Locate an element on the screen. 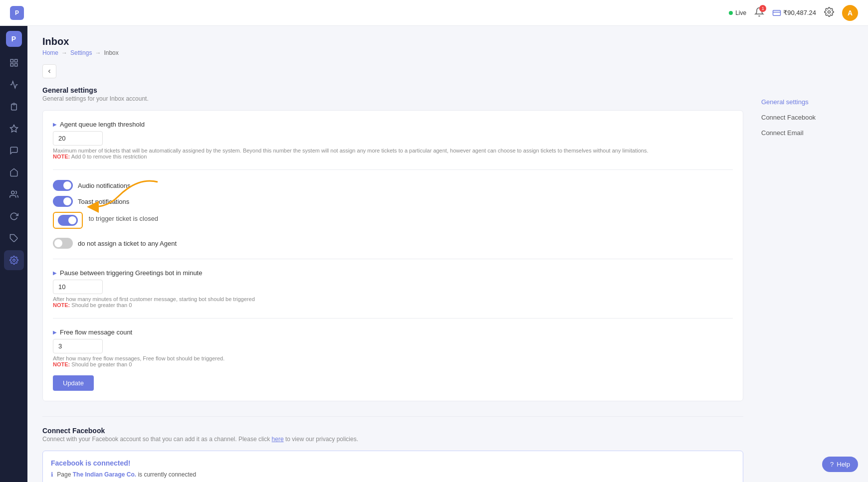 The image size is (868, 482). connect-facebook-header: Connect Facebook Connect with your Faceb… is located at coordinates (393, 435).